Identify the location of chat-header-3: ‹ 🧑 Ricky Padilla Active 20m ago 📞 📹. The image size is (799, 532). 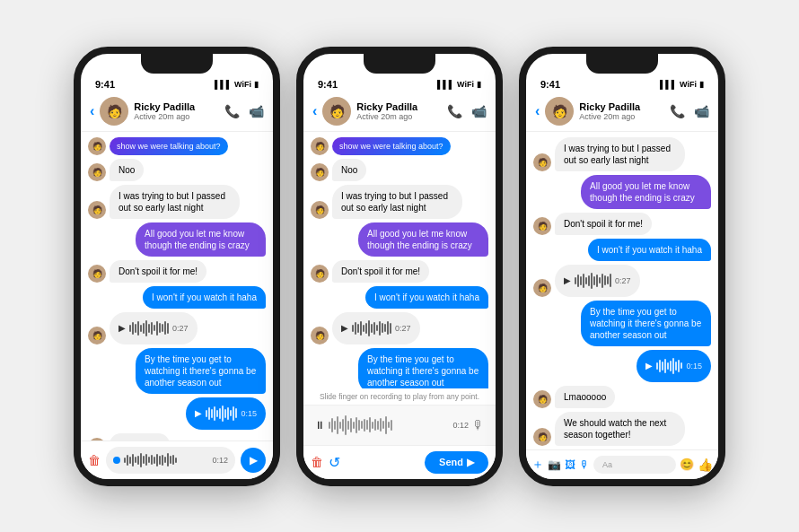
(622, 113).